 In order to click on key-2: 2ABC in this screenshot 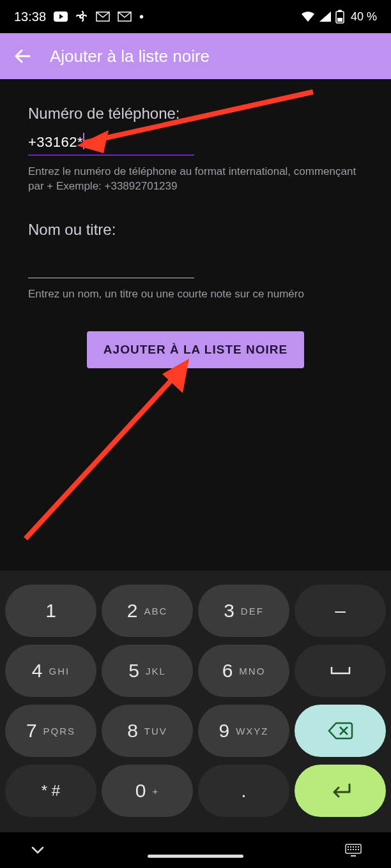, I will do `click(147, 611)`.